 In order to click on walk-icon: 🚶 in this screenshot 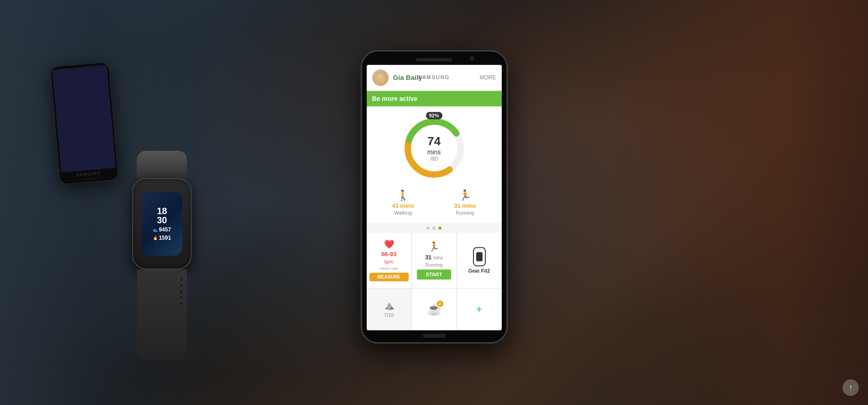, I will do `click(403, 195)`.